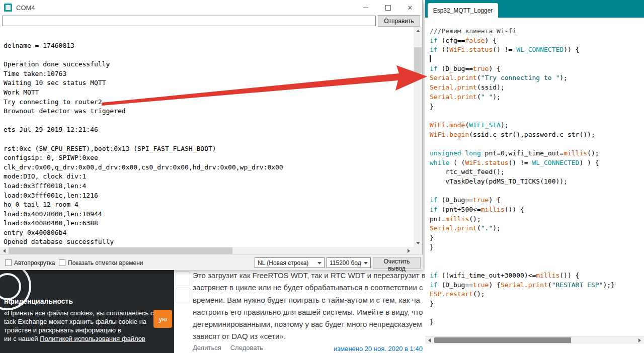 The image size is (644, 353). What do you see at coordinates (366, 8) in the screenshot?
I see `window-minimize-button` at bounding box center [366, 8].